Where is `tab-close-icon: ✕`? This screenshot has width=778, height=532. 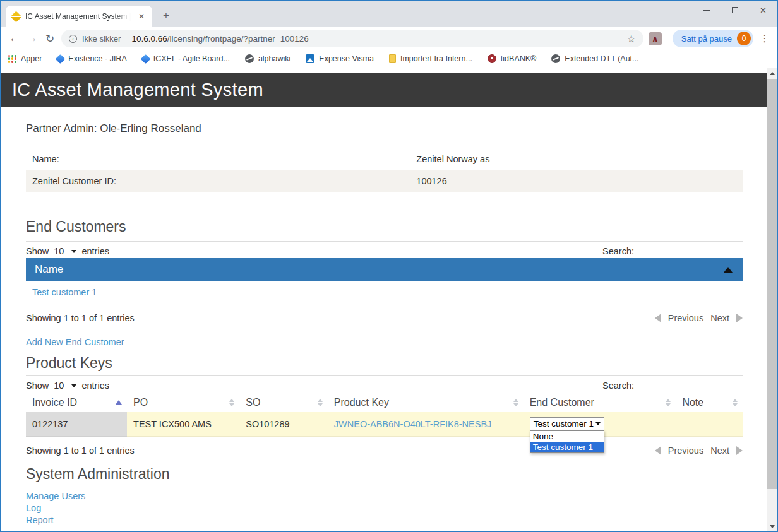 tab-close-icon: ✕ is located at coordinates (141, 16).